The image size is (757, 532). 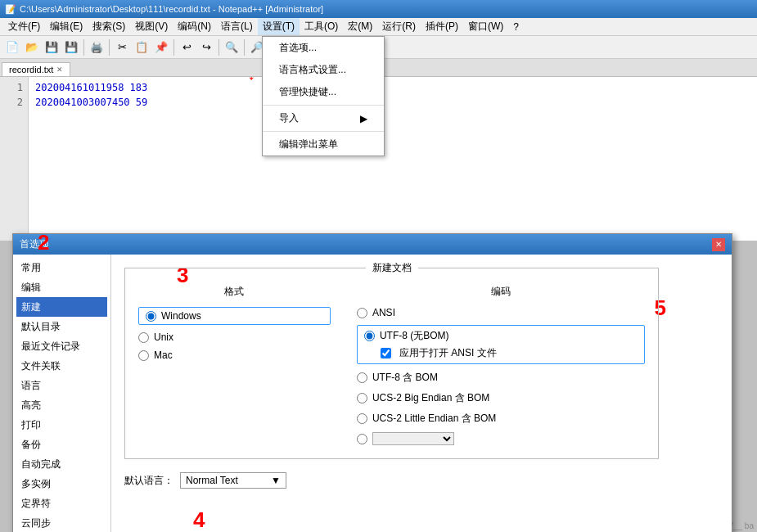 I want to click on annotation-4: 4, so click(x=199, y=520).